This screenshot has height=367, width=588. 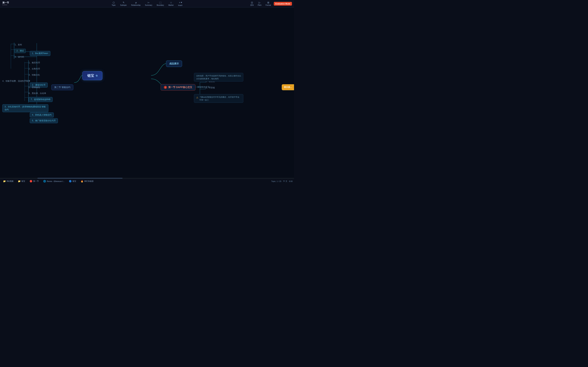 What do you see at coordinates (41, 100) in the screenshot?
I see `sub-tixian: 7、提现预售收益BNB` at bounding box center [41, 100].